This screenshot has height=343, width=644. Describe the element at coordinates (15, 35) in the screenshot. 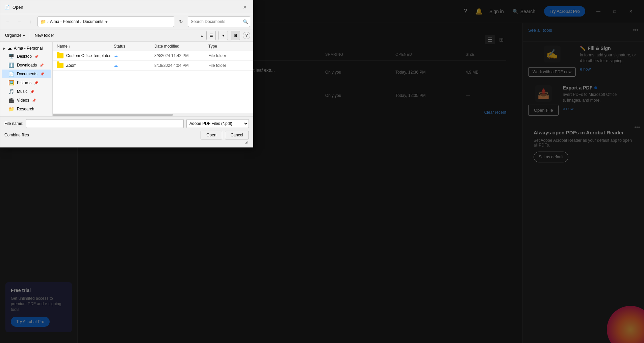

I see `organize-button: Organize ▾` at that location.